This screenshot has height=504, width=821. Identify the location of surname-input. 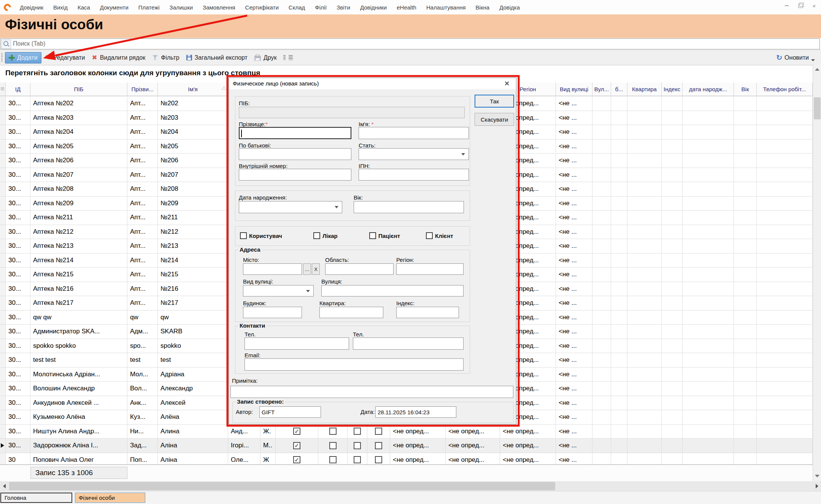
(295, 133).